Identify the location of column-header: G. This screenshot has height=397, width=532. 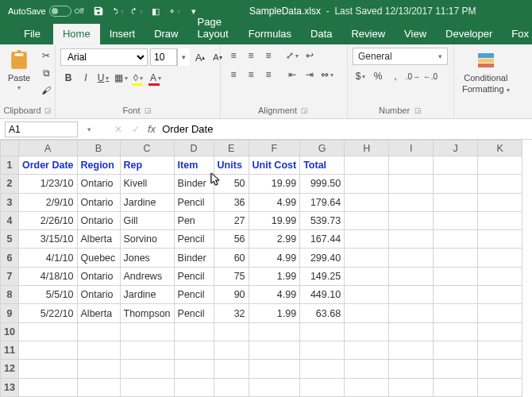
(322, 148).